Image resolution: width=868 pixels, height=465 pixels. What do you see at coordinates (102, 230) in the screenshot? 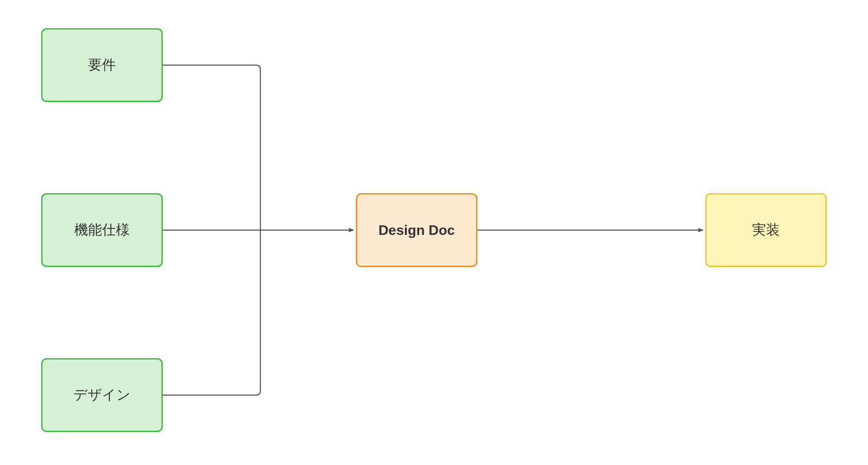
I see `node-label: 機能仕様` at bounding box center [102, 230].